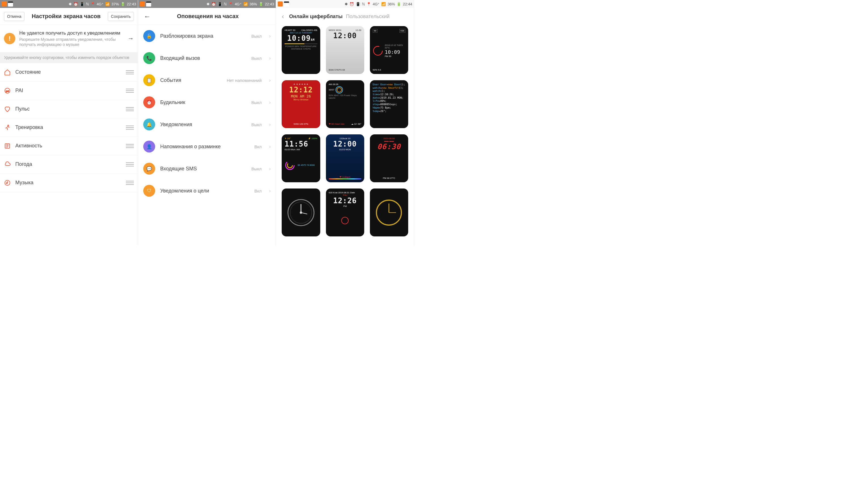 The image size is (851, 504). What do you see at coordinates (7, 164) in the screenshot?
I see `cloud-icon` at bounding box center [7, 164].